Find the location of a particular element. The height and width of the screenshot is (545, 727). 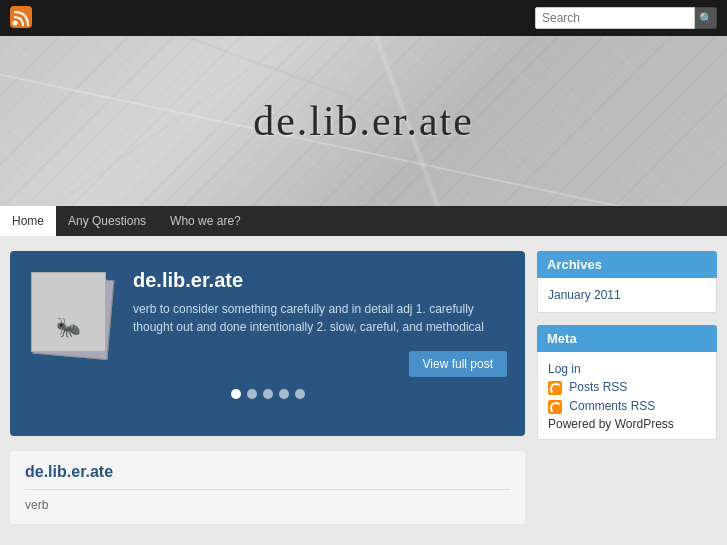

search-form: 🔍 is located at coordinates (626, 18).